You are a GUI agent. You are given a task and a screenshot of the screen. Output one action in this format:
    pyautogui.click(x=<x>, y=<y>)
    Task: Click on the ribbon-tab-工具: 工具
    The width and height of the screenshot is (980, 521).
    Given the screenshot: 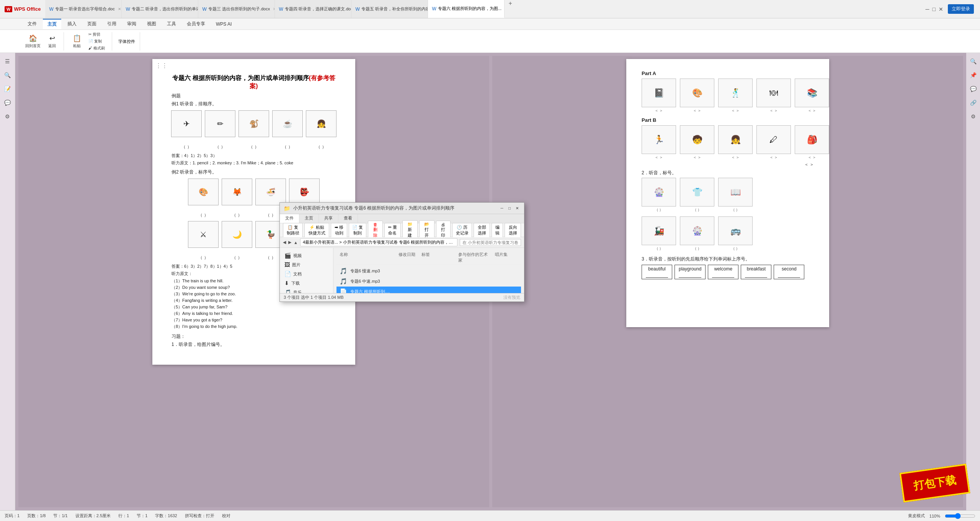 What is the action you would take?
    pyautogui.click(x=172, y=24)
    